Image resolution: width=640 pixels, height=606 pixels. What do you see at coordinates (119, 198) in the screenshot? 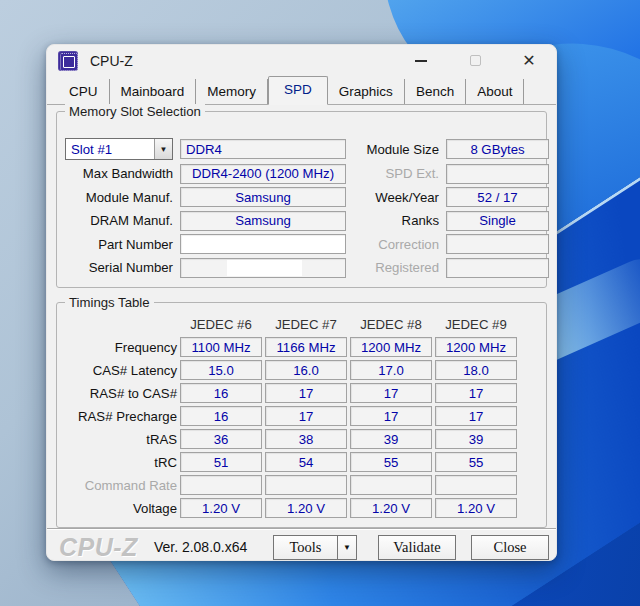
I see `module-manuf-label: Module Manuf.` at bounding box center [119, 198].